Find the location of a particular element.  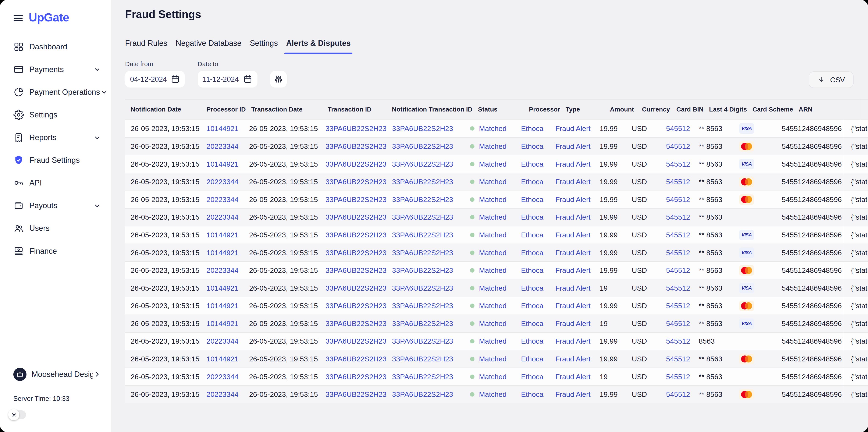

sidebar-item-payments: Payments is located at coordinates (56, 69).